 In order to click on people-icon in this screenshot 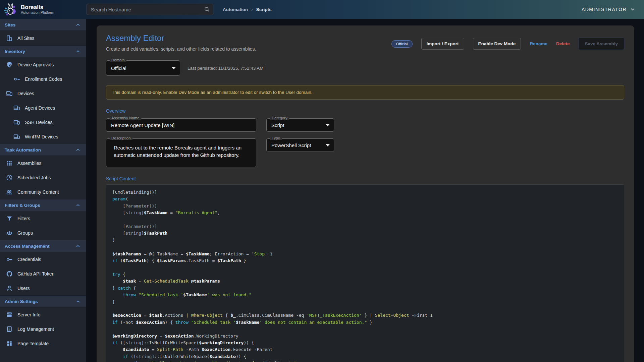, I will do `click(9, 192)`.